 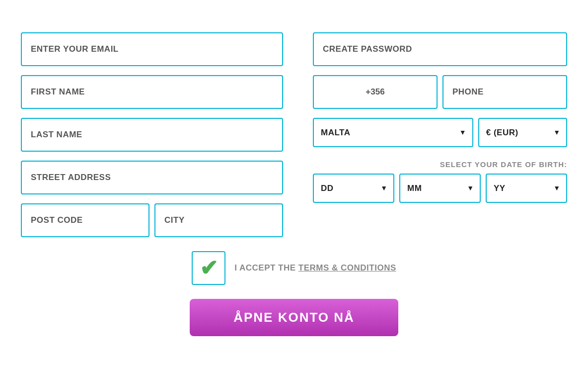 What do you see at coordinates (440, 92) in the screenshot?
I see `phone-group` at bounding box center [440, 92].